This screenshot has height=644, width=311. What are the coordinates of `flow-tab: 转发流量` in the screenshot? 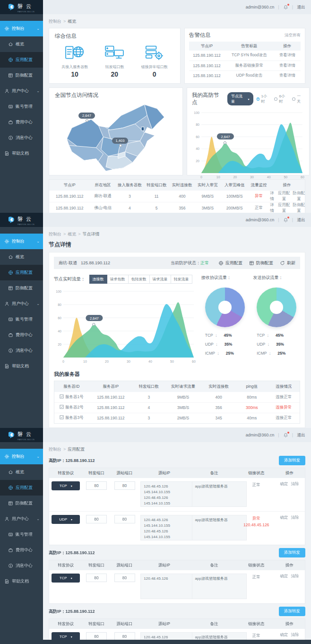 It's located at (181, 279).